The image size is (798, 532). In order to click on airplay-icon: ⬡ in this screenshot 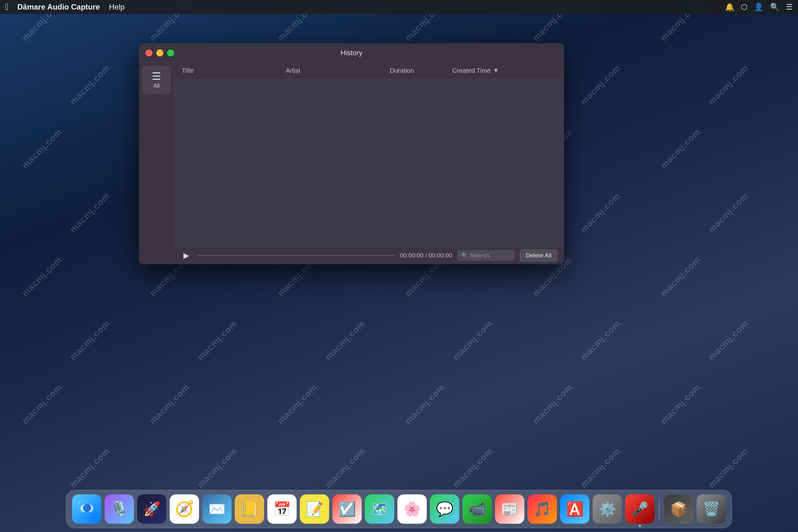, I will do `click(744, 7)`.